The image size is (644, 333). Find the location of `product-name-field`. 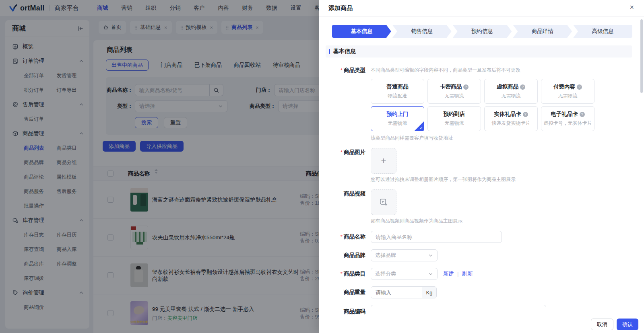

product-name-field is located at coordinates (436, 237).